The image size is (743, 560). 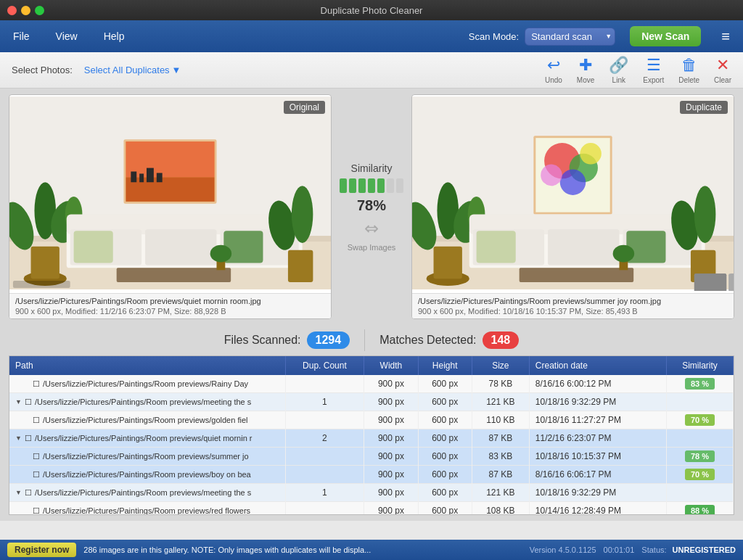 What do you see at coordinates (598, 421) in the screenshot?
I see `cell-date: 10/18/16 11:27:27 PM` at bounding box center [598, 421].